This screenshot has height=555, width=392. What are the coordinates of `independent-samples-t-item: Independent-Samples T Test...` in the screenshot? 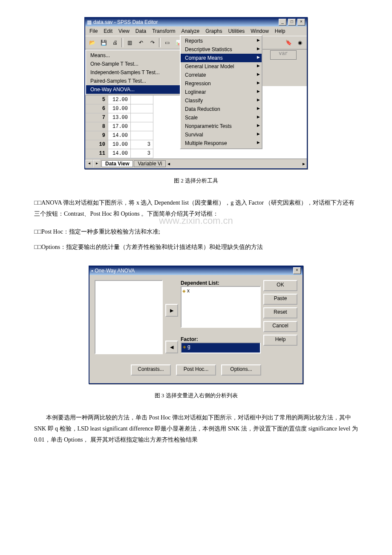 It's located at (133, 72).